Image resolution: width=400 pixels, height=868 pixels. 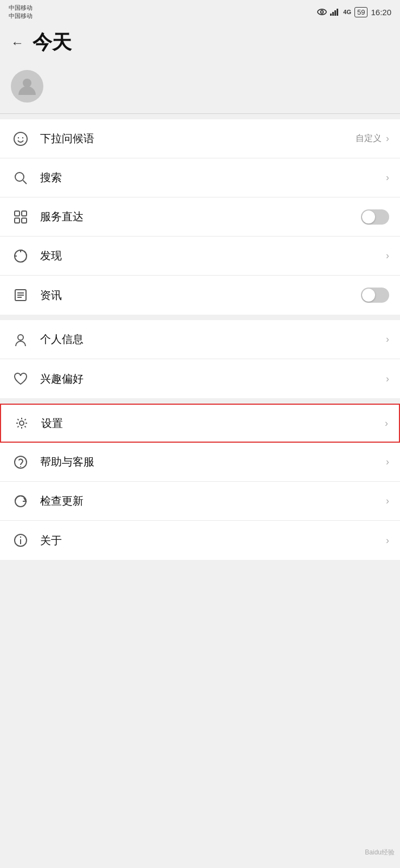 What do you see at coordinates (200, 178) in the screenshot?
I see `menu-item-search: 搜索›` at bounding box center [200, 178].